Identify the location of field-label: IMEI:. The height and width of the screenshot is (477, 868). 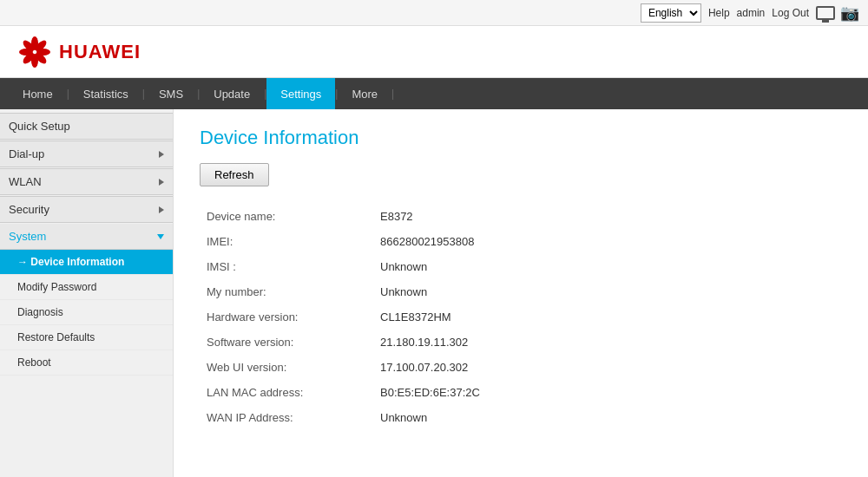
(286, 241).